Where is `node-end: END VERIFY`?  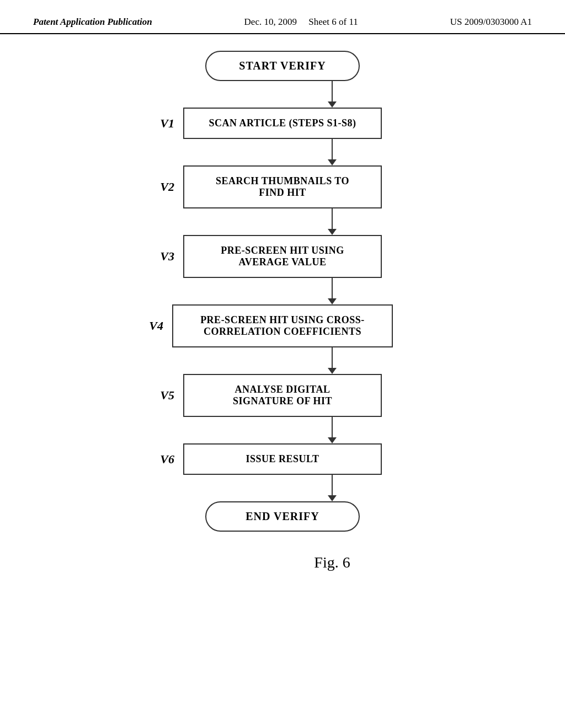 node-end: END VERIFY is located at coordinates (282, 516).